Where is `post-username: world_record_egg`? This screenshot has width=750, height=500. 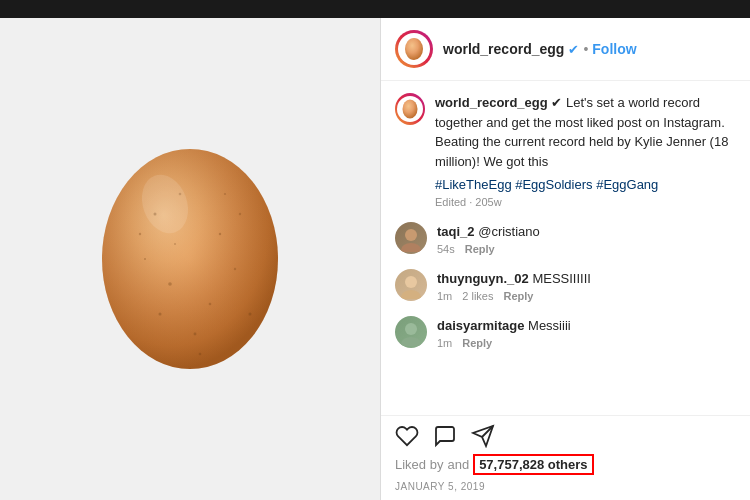
post-username: world_record_egg is located at coordinates (504, 49).